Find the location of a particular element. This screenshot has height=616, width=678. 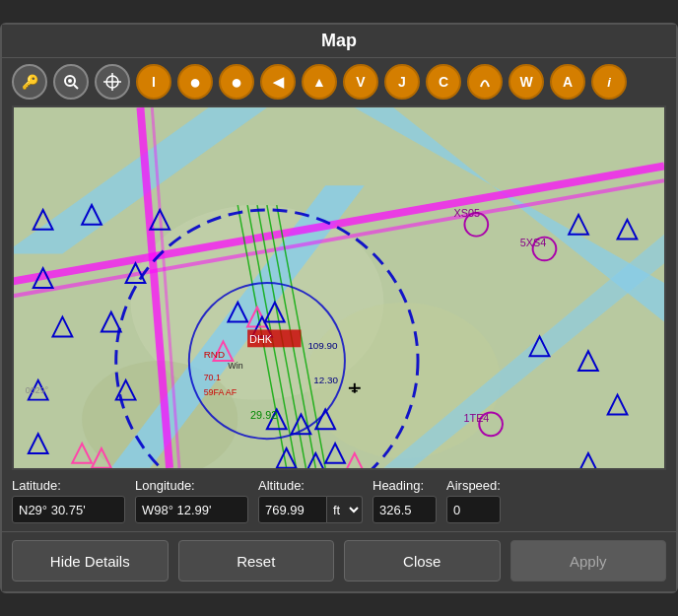

reset-button: Reset is located at coordinates (256, 561).